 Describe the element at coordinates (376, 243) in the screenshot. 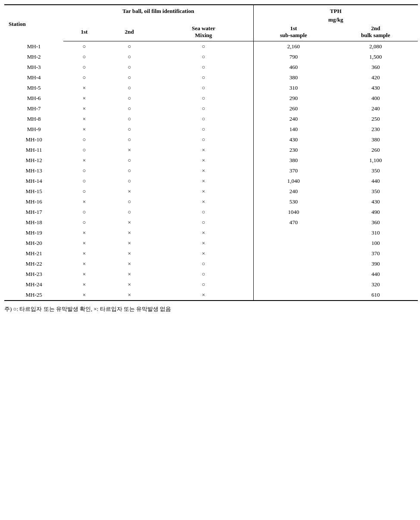

I see `data-cell: 100` at that location.